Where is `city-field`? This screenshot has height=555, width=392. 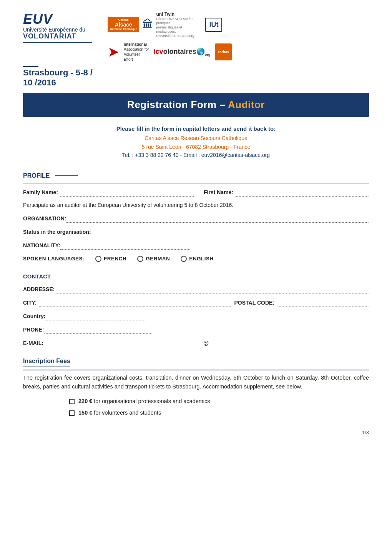 city-field is located at coordinates (136, 303).